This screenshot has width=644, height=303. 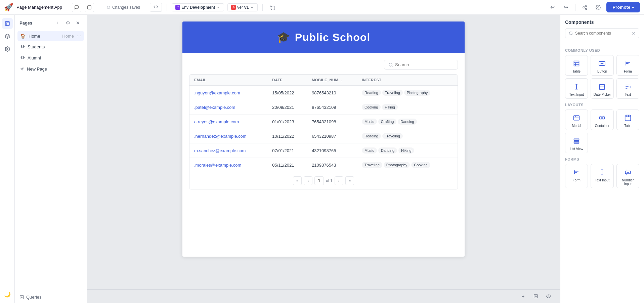 What do you see at coordinates (287, 93) in the screenshot?
I see `cell-date: 15/05/2022` at bounding box center [287, 93].